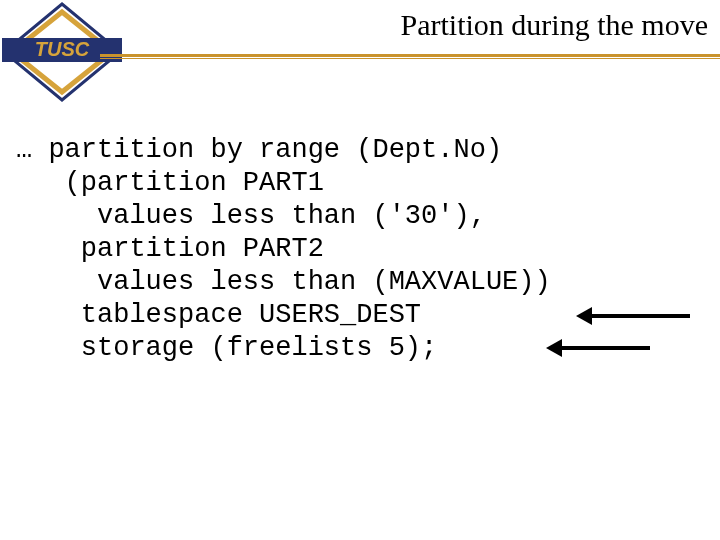 This screenshot has width=720, height=540. I want to click on callout-arrow-storage, so click(605, 348).